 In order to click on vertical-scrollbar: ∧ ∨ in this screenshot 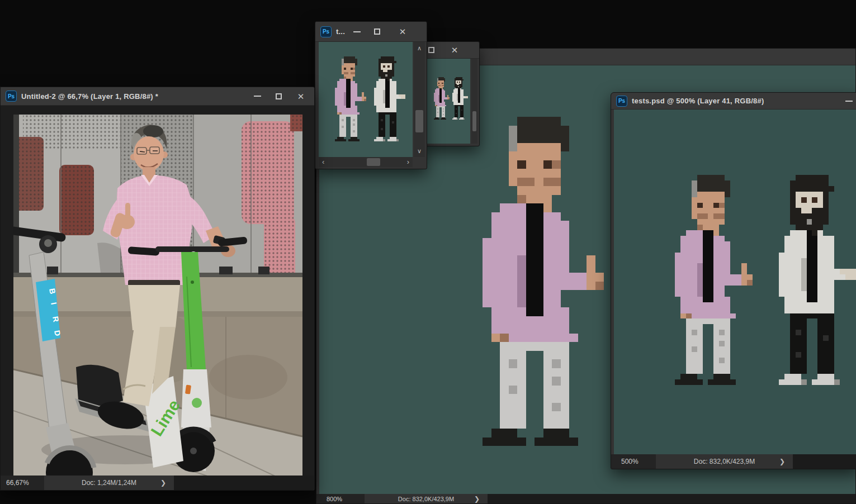, I will do `click(419, 99)`.